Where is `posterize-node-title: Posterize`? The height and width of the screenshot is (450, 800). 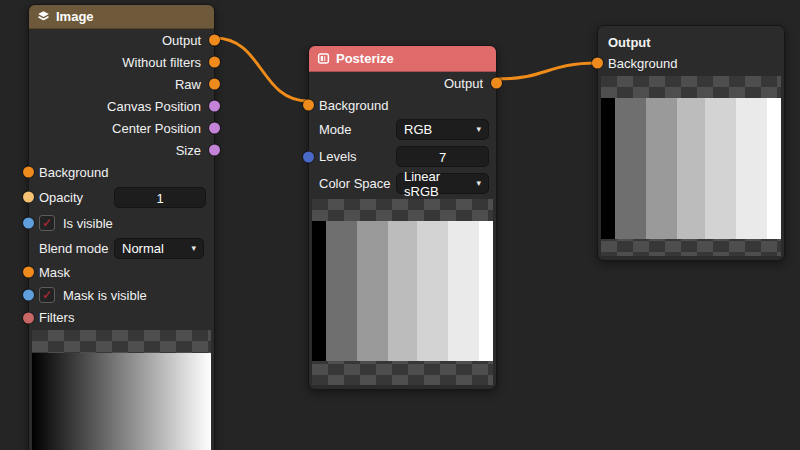 posterize-node-title: Posterize is located at coordinates (365, 58).